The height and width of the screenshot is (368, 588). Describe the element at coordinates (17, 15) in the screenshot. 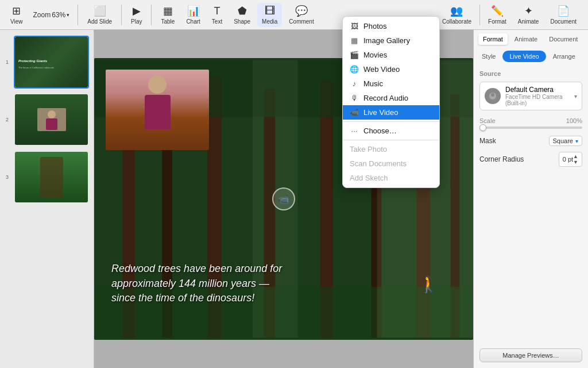

I see `view-button: ⊞ View` at that location.